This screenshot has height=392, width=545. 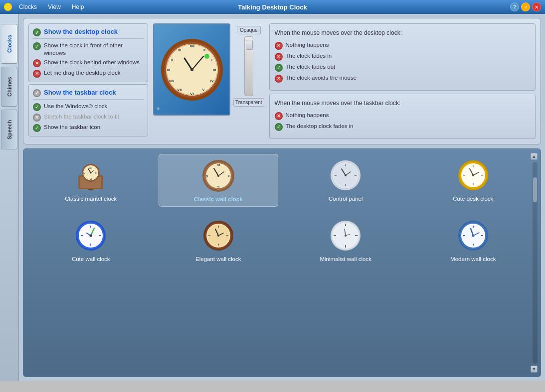 What do you see at coordinates (474, 180) in the screenshot?
I see `clock-item-cute-desk: Cute desk clock` at bounding box center [474, 180].